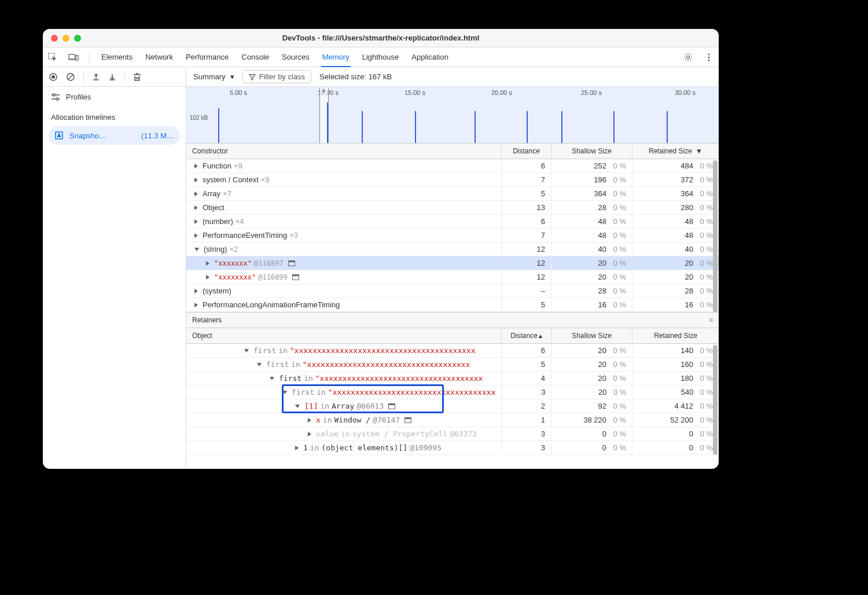 Image resolution: width=868 pixels, height=595 pixels. What do you see at coordinates (453, 336) in the screenshot?
I see `retainers-columns: Object Distance▴ Shallow Size Retained S…` at bounding box center [453, 336].